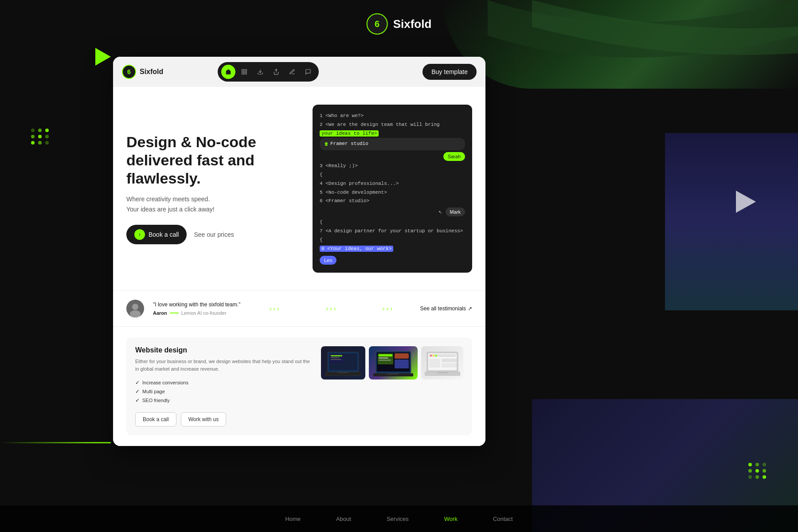  I want to click on nav-icon-download, so click(260, 72).